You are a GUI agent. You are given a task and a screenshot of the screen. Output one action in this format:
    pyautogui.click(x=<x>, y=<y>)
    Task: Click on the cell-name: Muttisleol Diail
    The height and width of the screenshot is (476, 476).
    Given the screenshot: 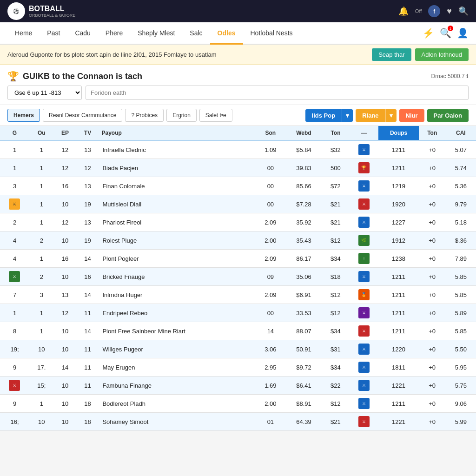 What is the action you would take?
    pyautogui.click(x=177, y=205)
    